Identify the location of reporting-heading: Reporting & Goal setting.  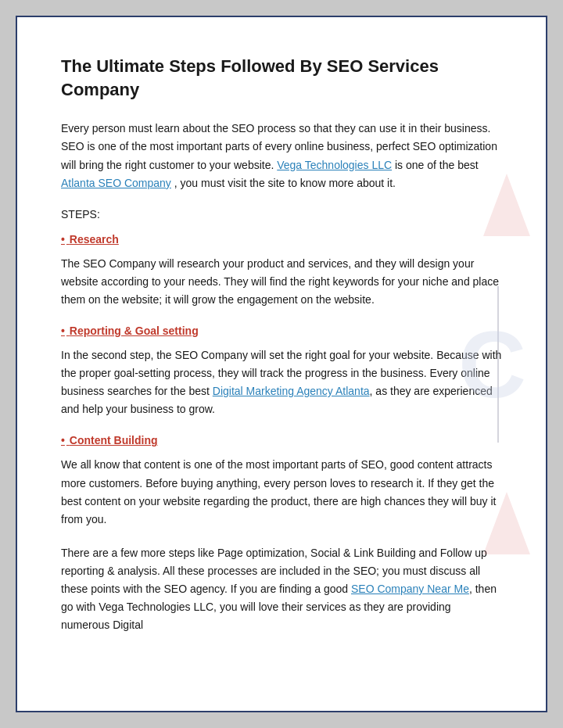
(282, 331).